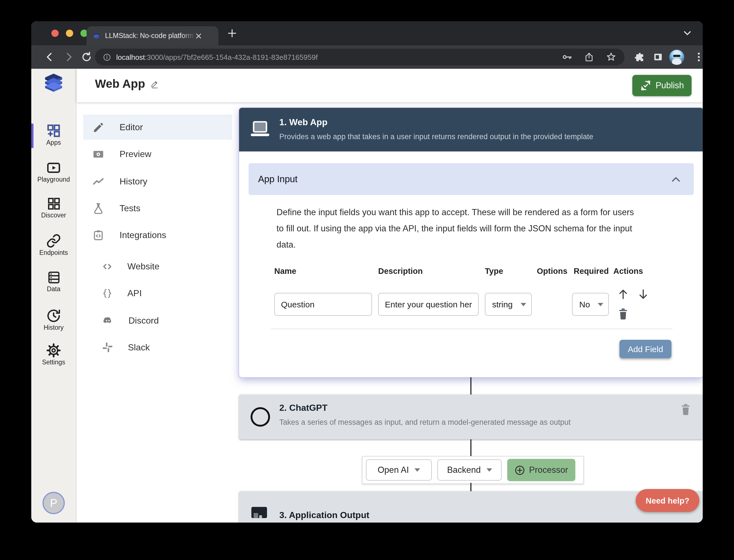 Image resolution: width=734 pixels, height=560 pixels. I want to click on laptop-icon, so click(260, 129).